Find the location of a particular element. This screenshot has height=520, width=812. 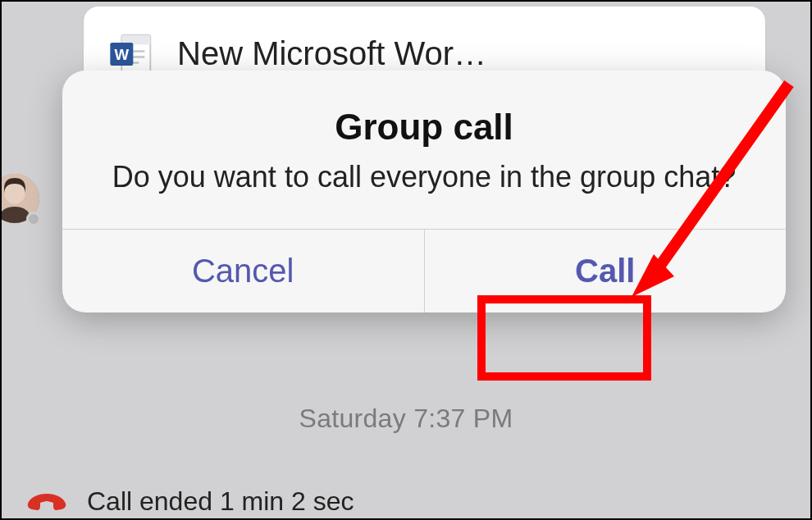

call-ended-row: Call ended 1 min 2 sec is located at coordinates (190, 502).